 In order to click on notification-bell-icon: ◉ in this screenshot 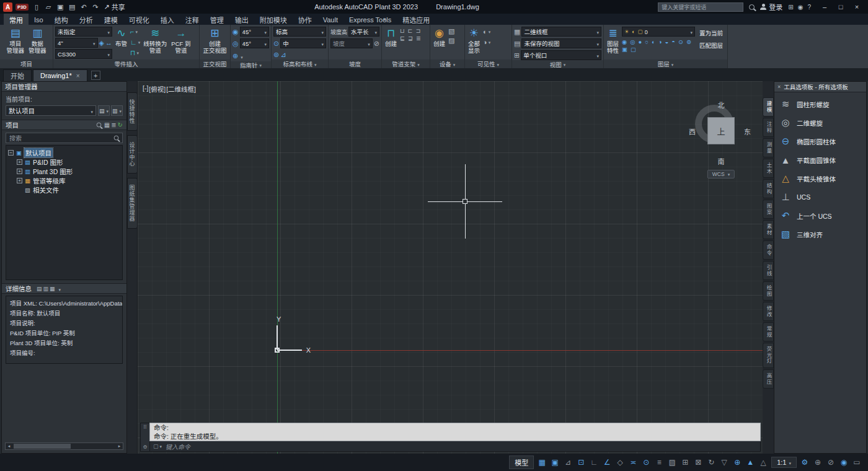, I will do `click(801, 7)`.